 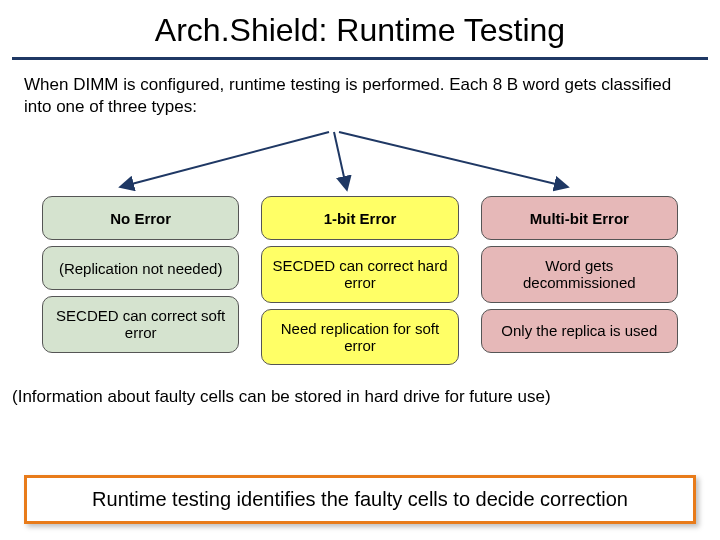 What do you see at coordinates (360, 386) in the screenshot?
I see `footnote-text: (Information about faulty cells can be s…` at bounding box center [360, 386].